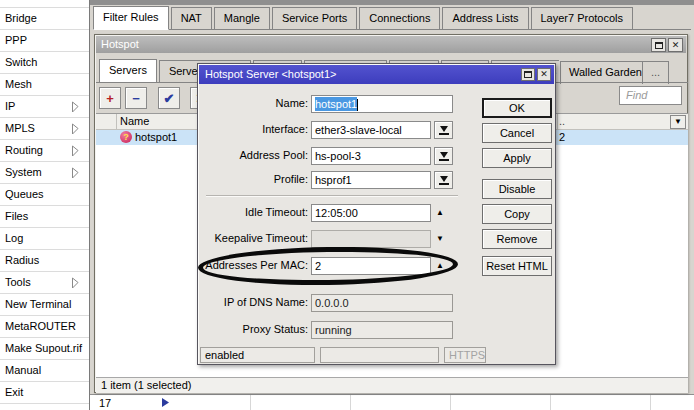 The height and width of the screenshot is (410, 694). I want to click on sidebar-item-label: Switch, so click(21, 62).